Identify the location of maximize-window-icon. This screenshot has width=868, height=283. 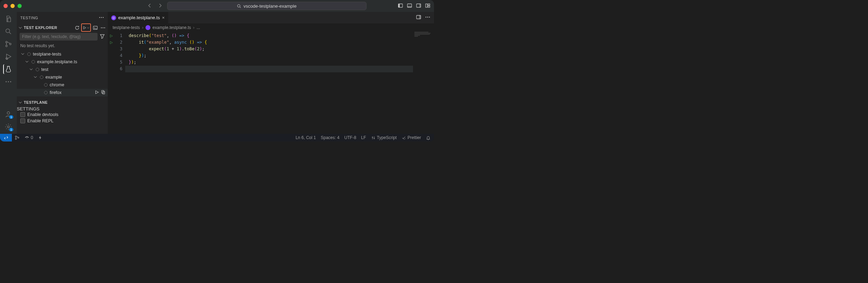
(20, 6).